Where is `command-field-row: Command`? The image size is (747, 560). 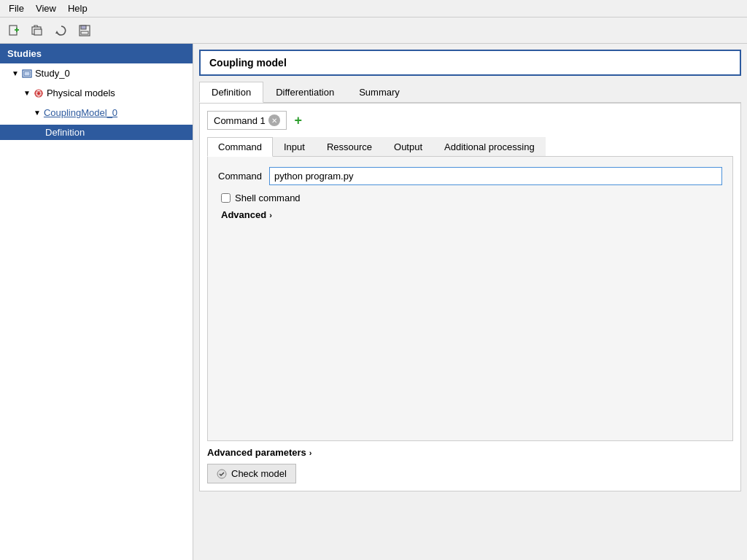
command-field-row: Command is located at coordinates (470, 176).